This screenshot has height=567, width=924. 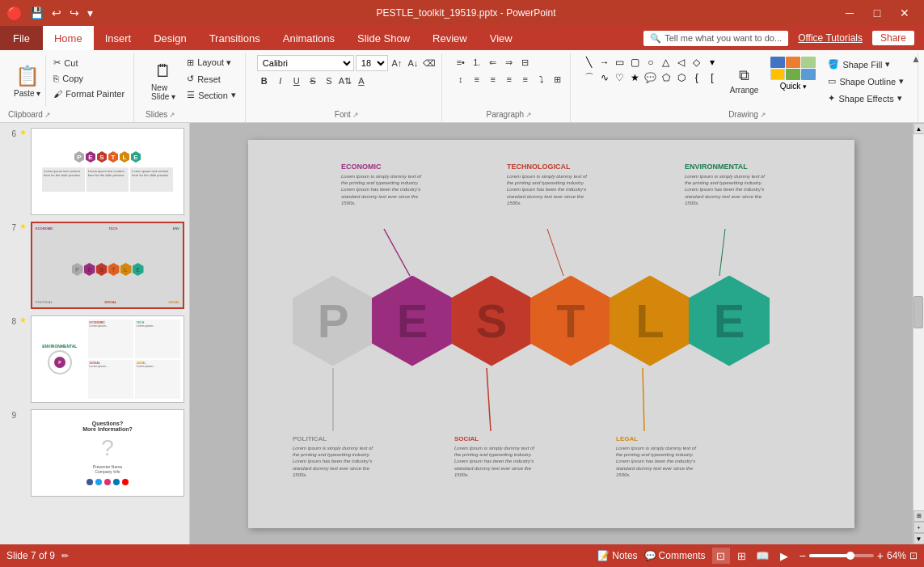 I want to click on ribbon-collapse-button: ▲, so click(x=916, y=59).